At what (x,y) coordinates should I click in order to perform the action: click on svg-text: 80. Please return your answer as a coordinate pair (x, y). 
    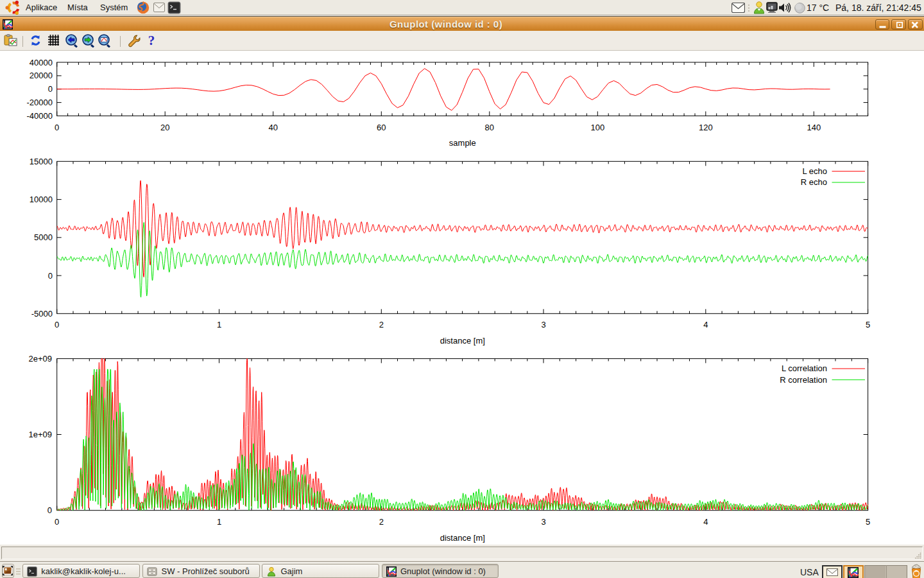
    Looking at the image, I should click on (490, 127).